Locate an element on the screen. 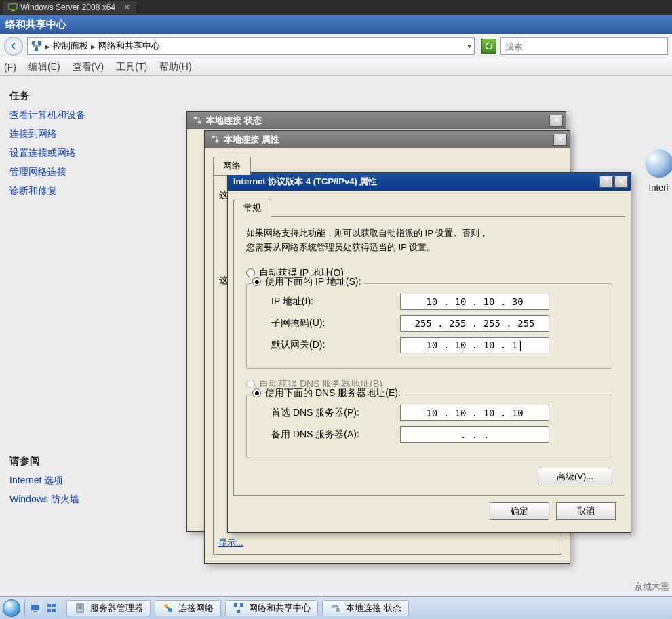 The image size is (672, 619). menu-file: (F) is located at coordinates (10, 67).